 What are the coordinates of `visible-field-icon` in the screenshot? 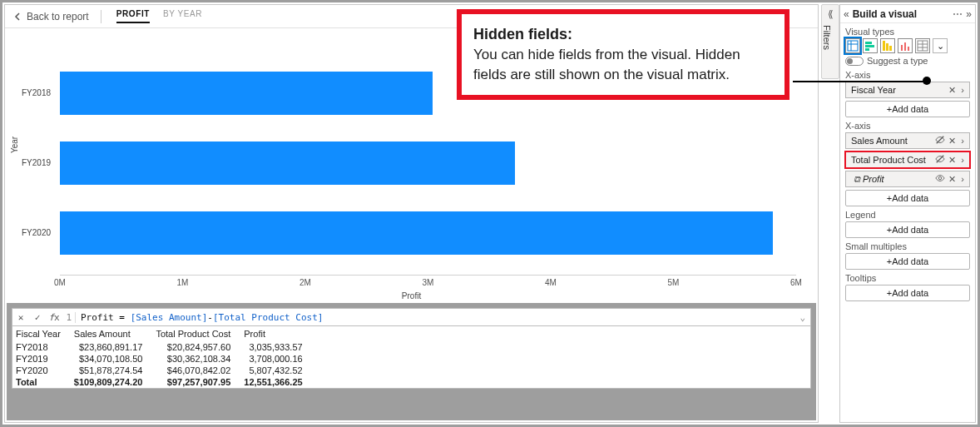 It's located at (940, 179).